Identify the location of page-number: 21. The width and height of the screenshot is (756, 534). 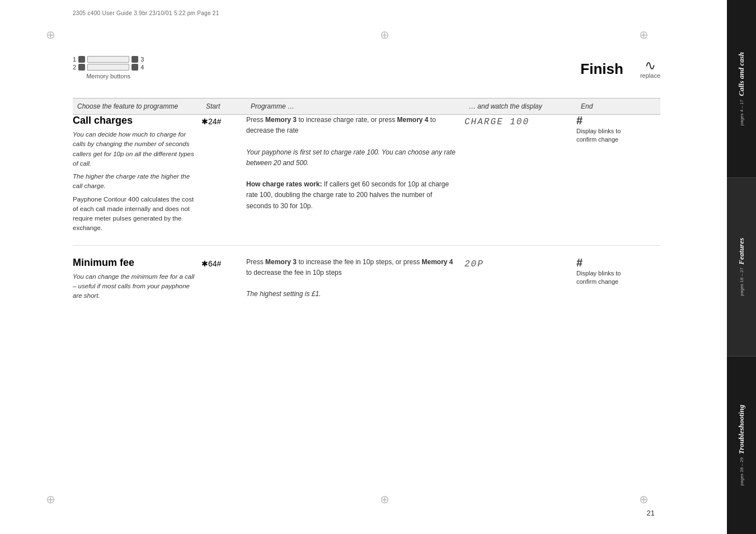
(651, 513).